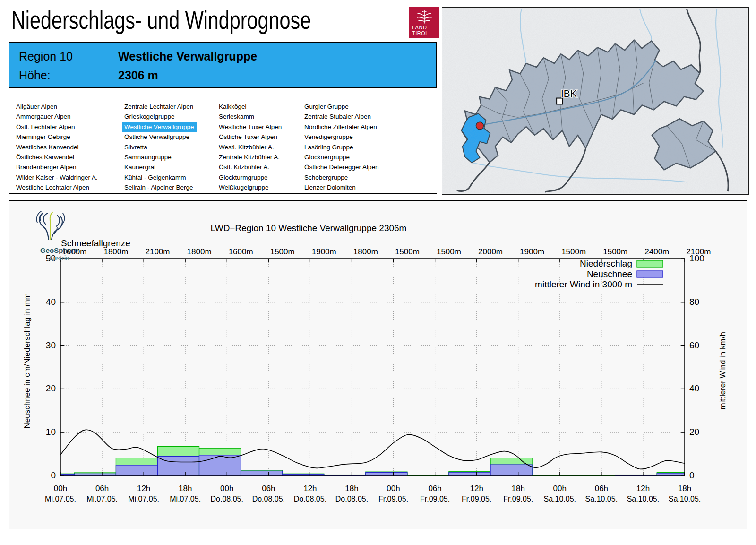 Image resolution: width=756 pixels, height=545 pixels. I want to click on ibk-label: IBK, so click(569, 94).